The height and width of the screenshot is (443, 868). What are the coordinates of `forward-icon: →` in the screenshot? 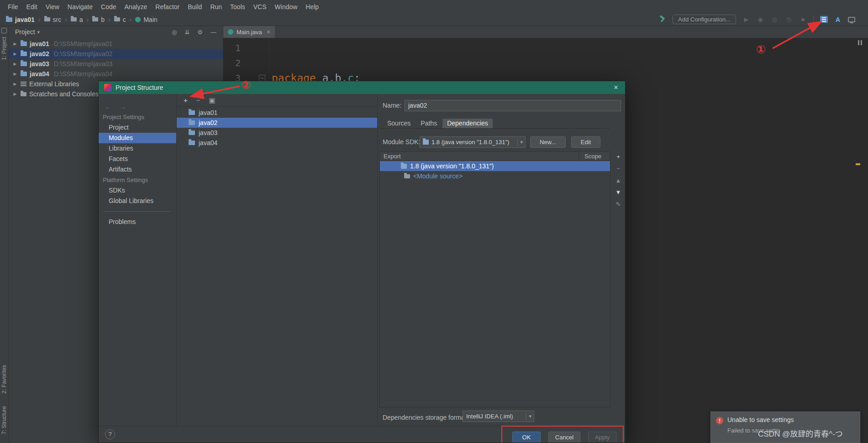 It's located at (122, 107).